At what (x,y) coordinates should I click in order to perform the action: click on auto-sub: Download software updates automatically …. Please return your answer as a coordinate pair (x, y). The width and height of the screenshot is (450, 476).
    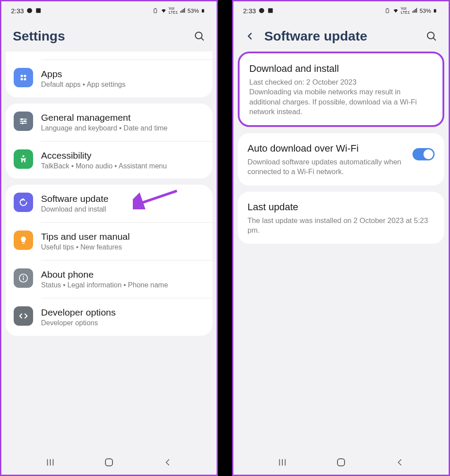
    Looking at the image, I should click on (327, 167).